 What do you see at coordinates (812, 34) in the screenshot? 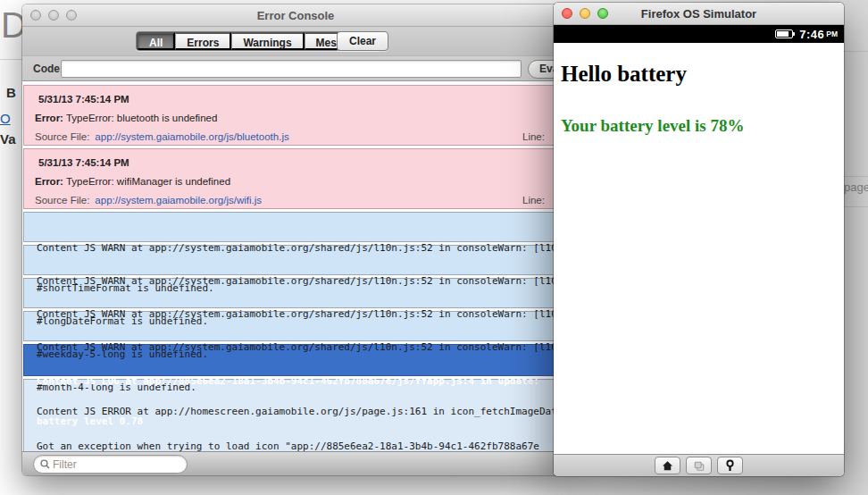
I see `status-time: 7:46` at bounding box center [812, 34].